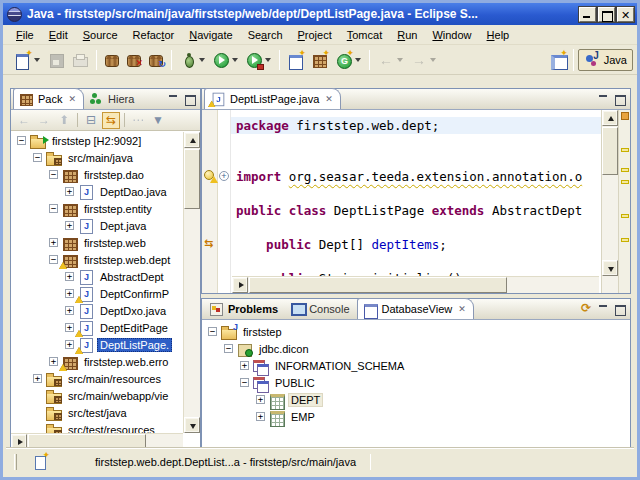 The width and height of the screenshot is (640, 480). Describe the element at coordinates (58, 35) in the screenshot. I see `menu-edit: Edit` at that location.